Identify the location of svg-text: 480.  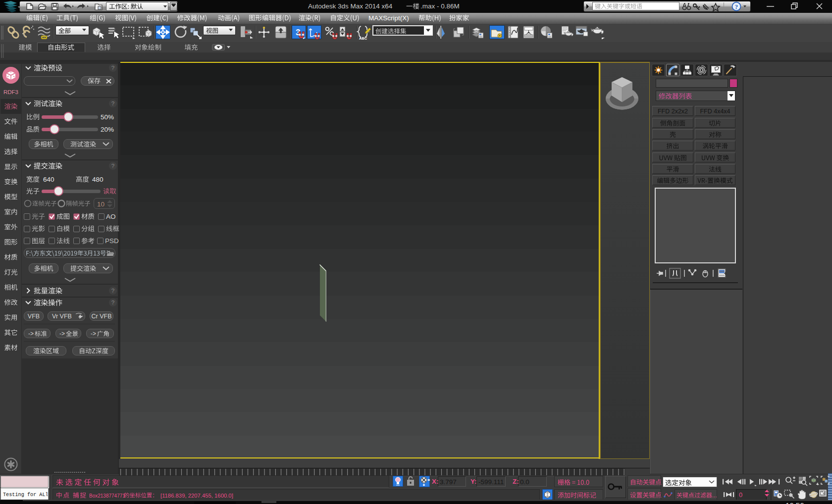
(98, 179).